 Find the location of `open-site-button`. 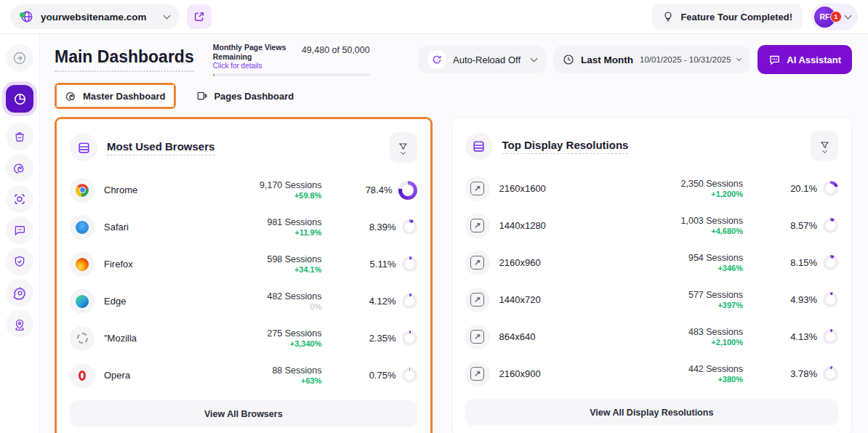

open-site-button is located at coordinates (199, 17).